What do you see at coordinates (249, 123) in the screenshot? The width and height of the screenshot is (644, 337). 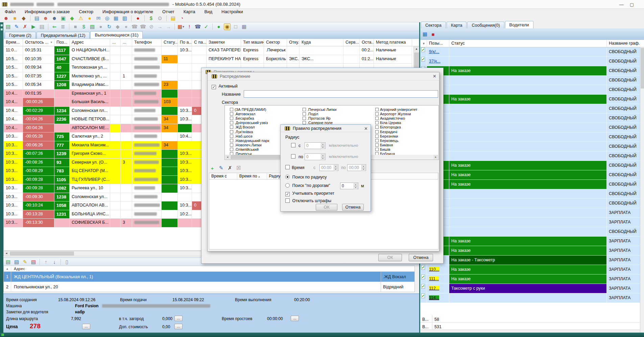 I see `sector-item: .Дніпровський узвіз` at bounding box center [249, 123].